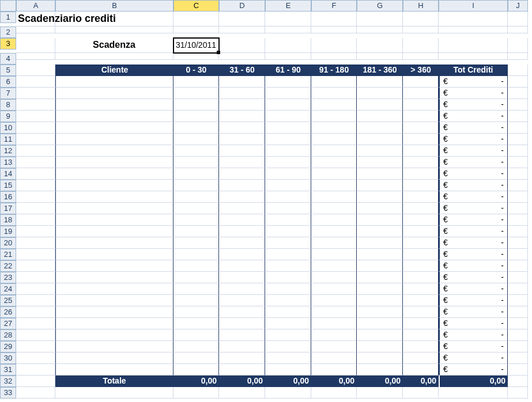 The width and height of the screenshot is (532, 402). I want to click on table-cell-r13-c2, so click(242, 162).